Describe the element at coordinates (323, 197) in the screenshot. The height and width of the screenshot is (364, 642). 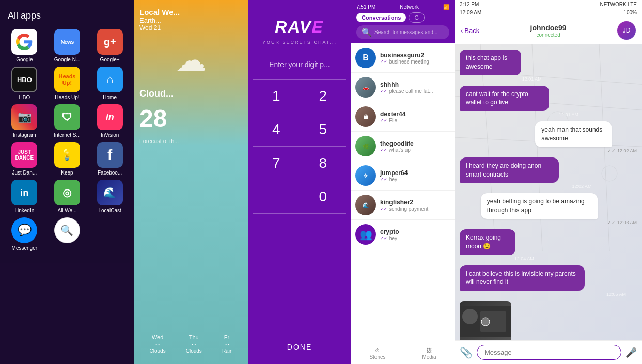
I see `keypad-0: 0` at that location.